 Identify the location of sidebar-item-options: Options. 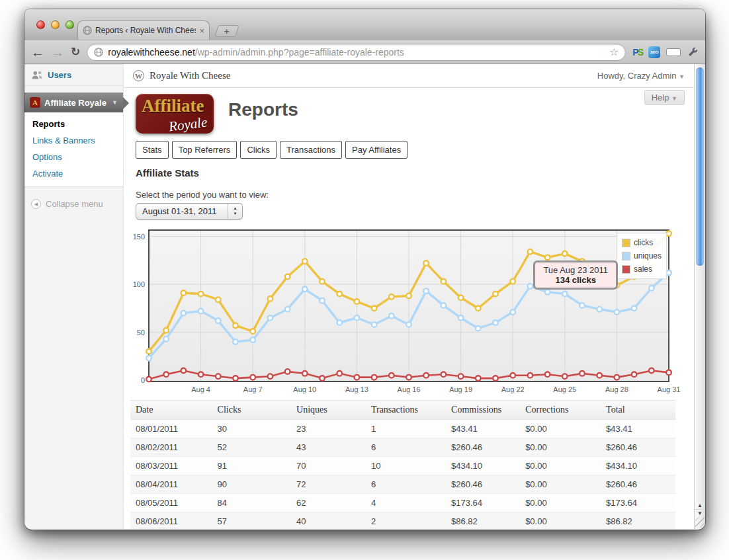
(74, 157).